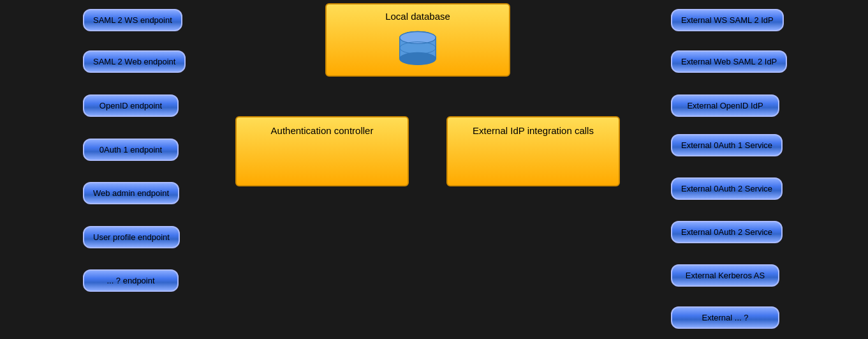  Describe the element at coordinates (727, 146) in the screenshot. I see `ext-oauth1-button: External 0Auth 1 Service` at that location.